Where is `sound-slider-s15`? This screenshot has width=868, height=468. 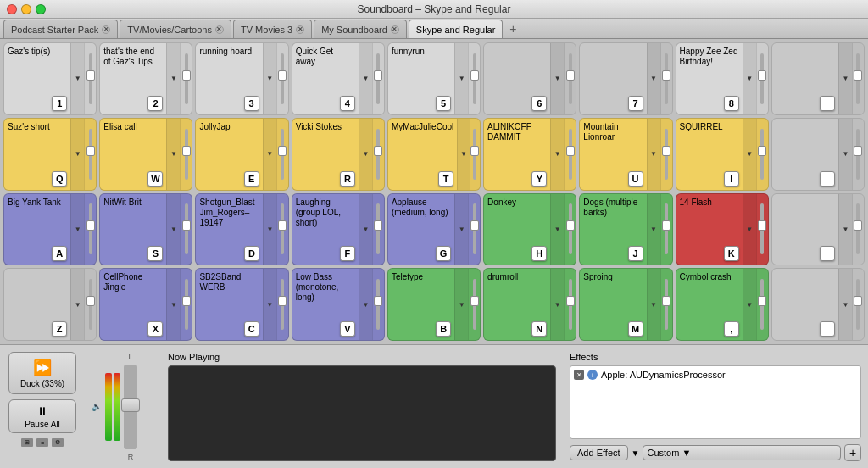 sound-slider-s15 is located at coordinates (570, 154).